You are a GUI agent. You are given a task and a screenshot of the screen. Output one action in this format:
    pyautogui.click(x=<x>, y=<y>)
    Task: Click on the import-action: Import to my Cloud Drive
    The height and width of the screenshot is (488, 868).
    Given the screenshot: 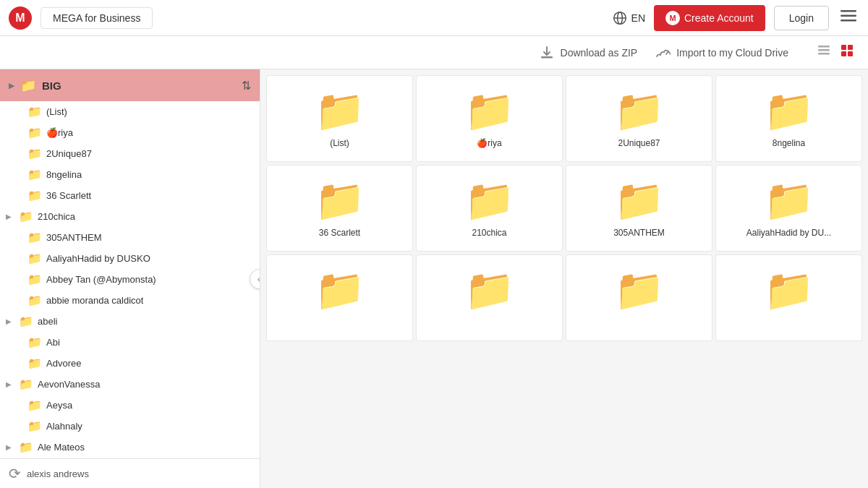 What is the action you would take?
    pyautogui.click(x=722, y=53)
    